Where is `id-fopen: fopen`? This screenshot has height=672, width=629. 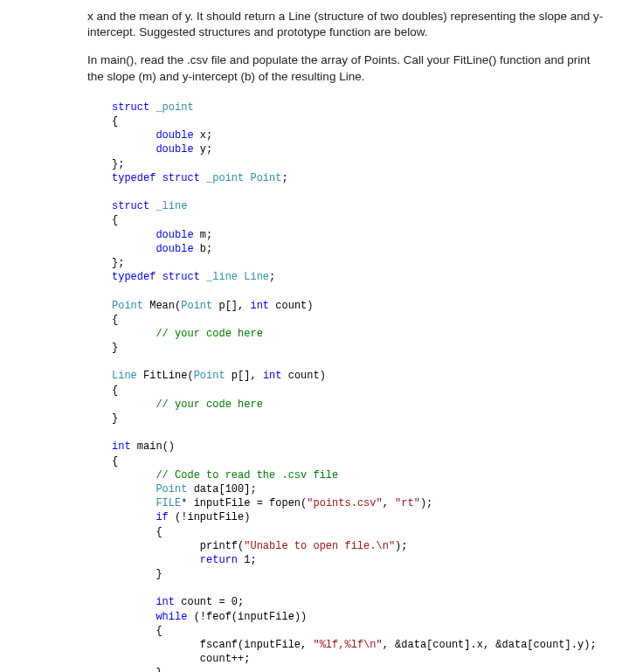 id-fopen: fopen is located at coordinates (285, 503).